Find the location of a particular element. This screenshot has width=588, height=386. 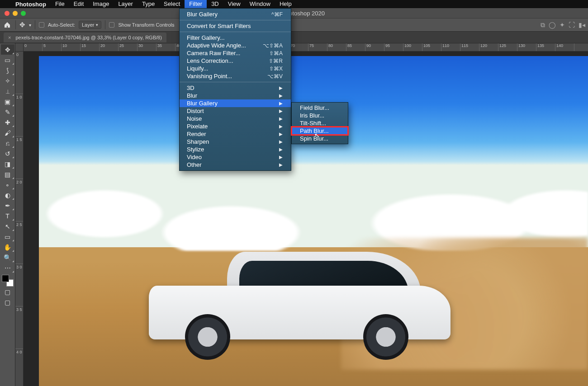

menu-item-pixelate: Pixelate▶ is located at coordinates (235, 127).